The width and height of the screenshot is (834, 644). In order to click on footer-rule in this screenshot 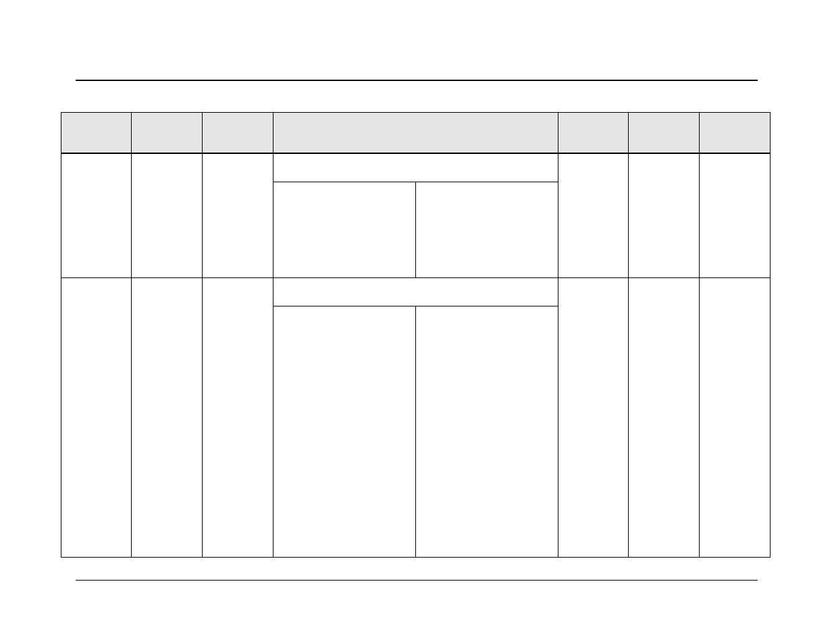, I will do `click(417, 581)`.